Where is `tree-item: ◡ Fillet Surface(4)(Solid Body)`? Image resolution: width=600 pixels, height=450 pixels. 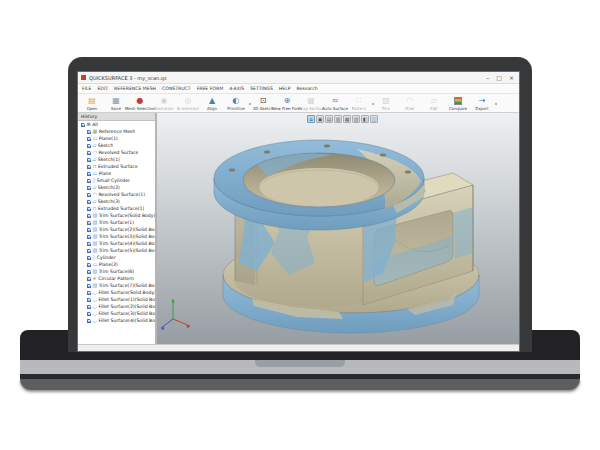 tree-item: ◡ Fillet Surface(4)(Solid Body) is located at coordinates (116, 320).